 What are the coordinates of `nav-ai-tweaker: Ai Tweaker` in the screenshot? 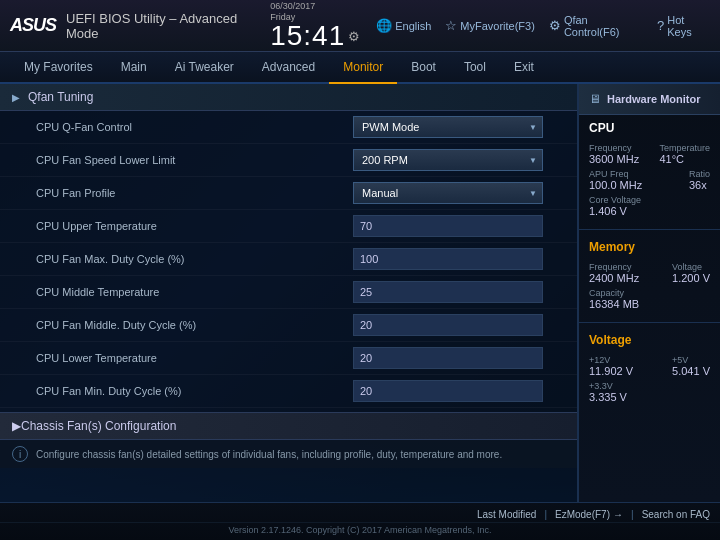 It's located at (204, 68).